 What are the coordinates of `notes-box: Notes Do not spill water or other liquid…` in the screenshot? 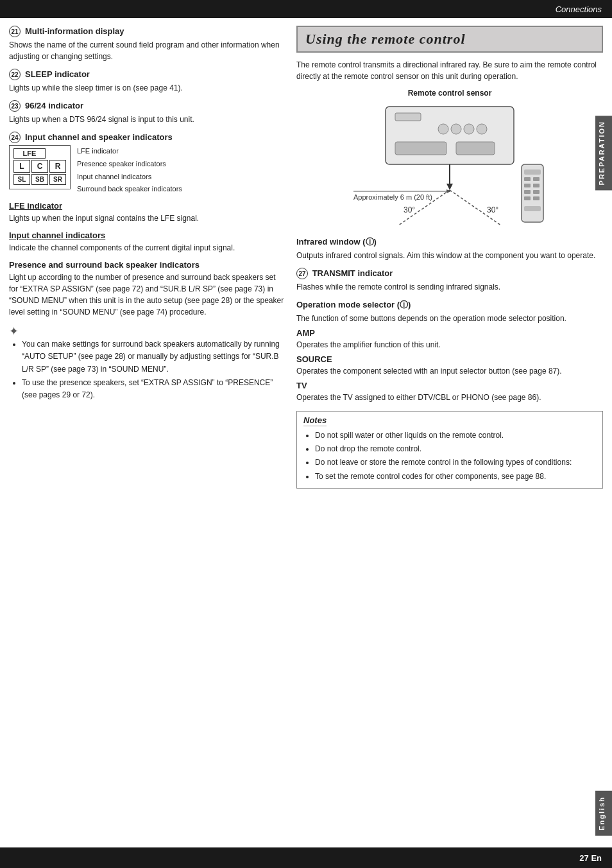 It's located at (450, 449).